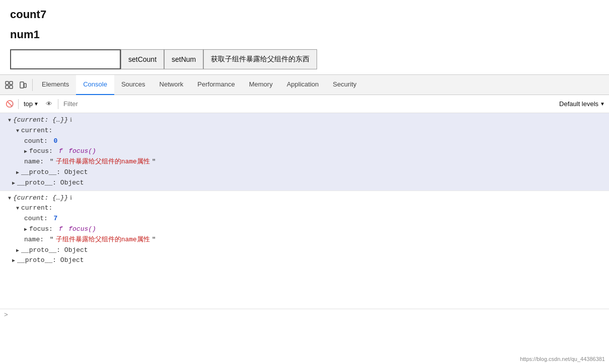  What do you see at coordinates (309, 104) in the screenshot?
I see `filter-input` at bounding box center [309, 104].